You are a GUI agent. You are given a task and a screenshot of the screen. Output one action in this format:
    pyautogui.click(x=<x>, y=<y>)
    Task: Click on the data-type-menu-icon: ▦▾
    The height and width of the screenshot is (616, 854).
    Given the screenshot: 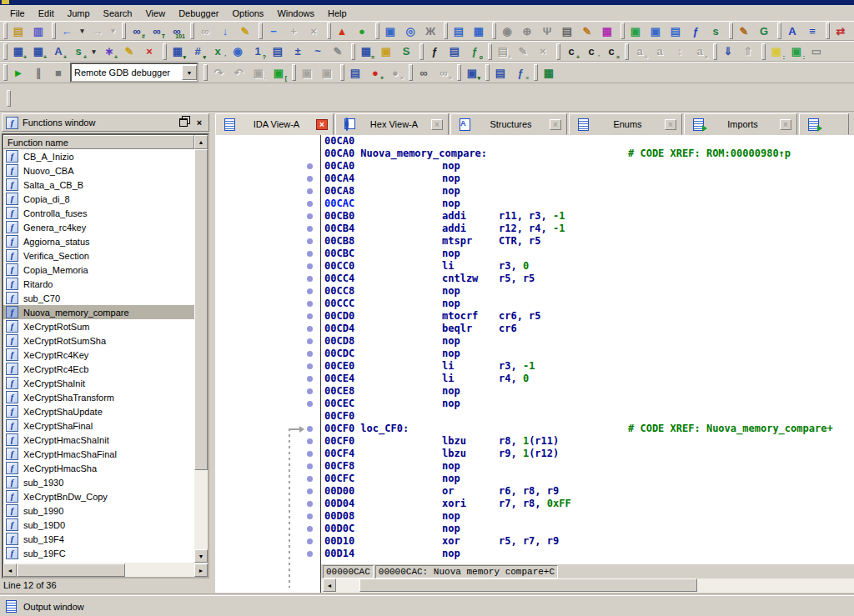 What is the action you would take?
    pyautogui.click(x=178, y=52)
    